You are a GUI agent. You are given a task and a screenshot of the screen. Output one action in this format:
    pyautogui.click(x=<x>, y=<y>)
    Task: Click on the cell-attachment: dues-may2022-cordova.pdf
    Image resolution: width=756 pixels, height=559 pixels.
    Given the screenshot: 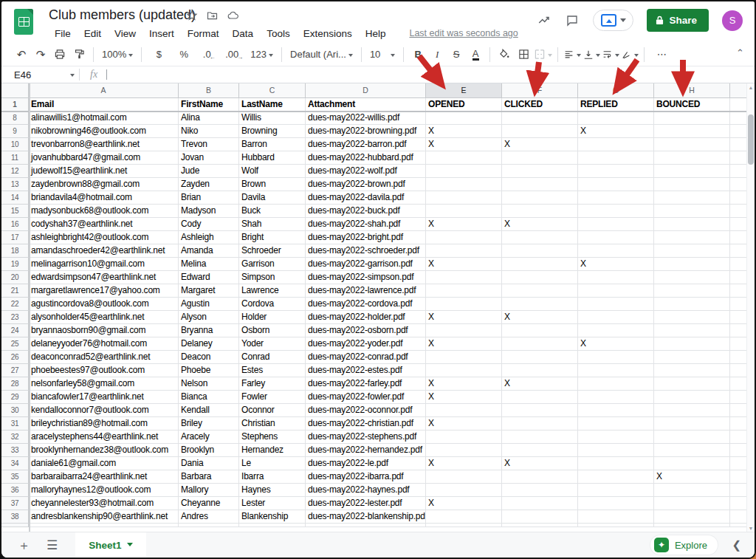 What is the action you would take?
    pyautogui.click(x=366, y=304)
    